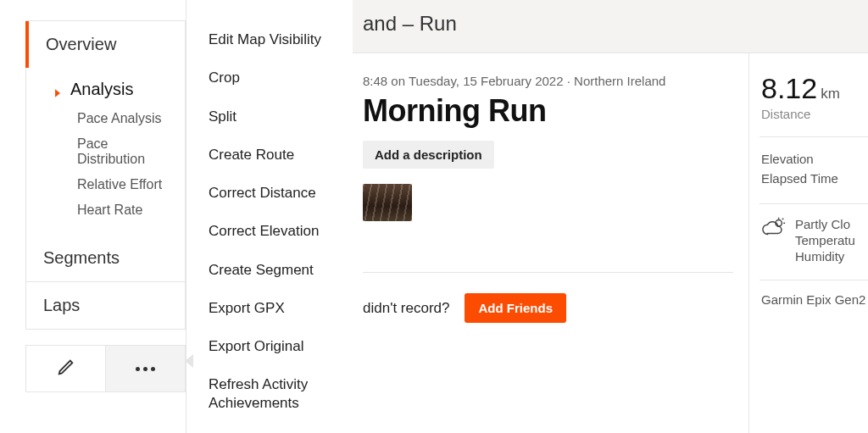 This screenshot has width=868, height=433. I want to click on page-header: and – Run, so click(610, 27).